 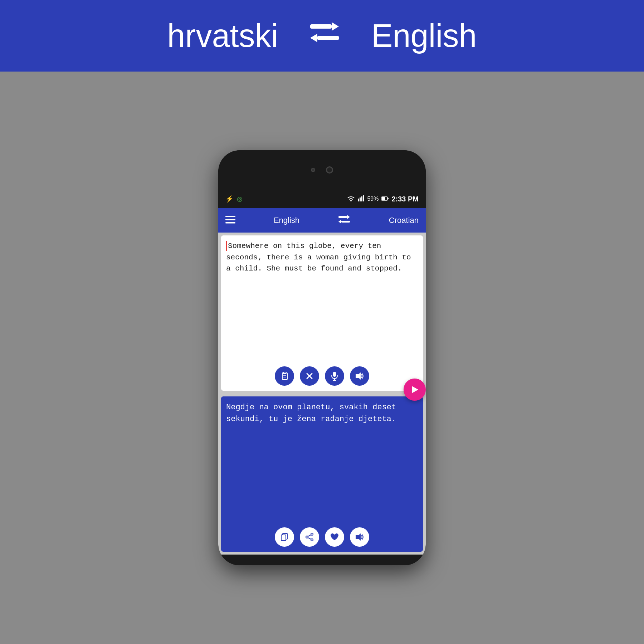 I want to click on app-header: English Croatian, so click(x=322, y=220).